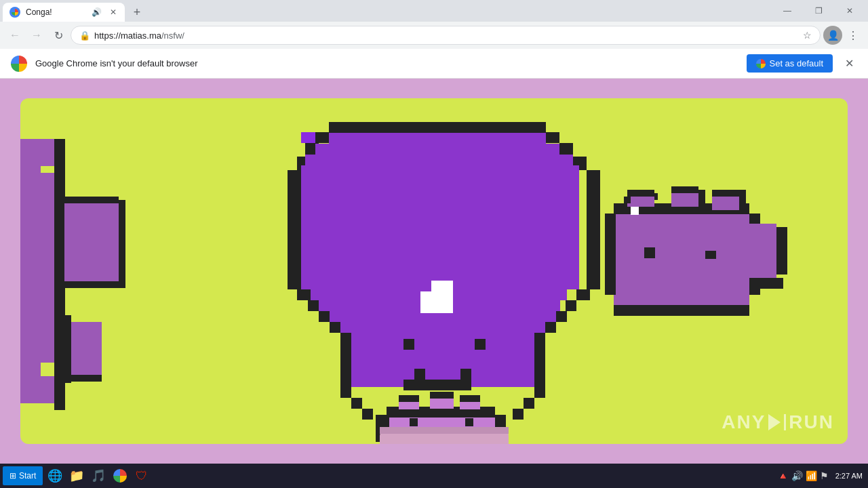  Describe the element at coordinates (818, 11) in the screenshot. I see `window-controls: — ❐ ✕` at that location.